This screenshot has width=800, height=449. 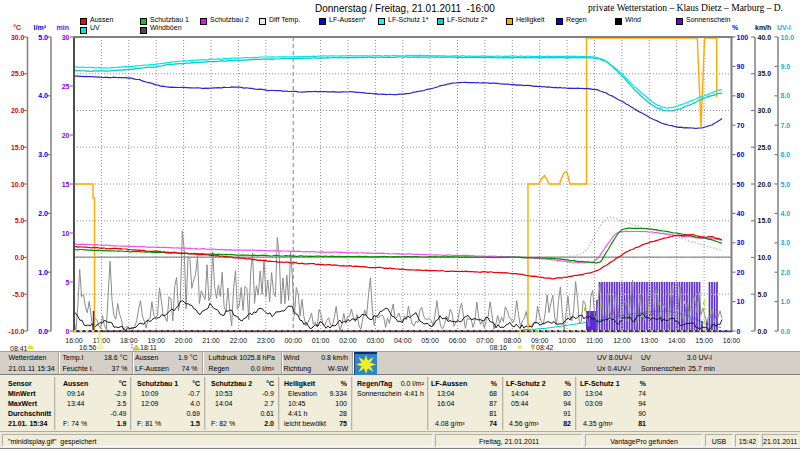 I want to click on svg-text: 17:00, so click(x=102, y=340).